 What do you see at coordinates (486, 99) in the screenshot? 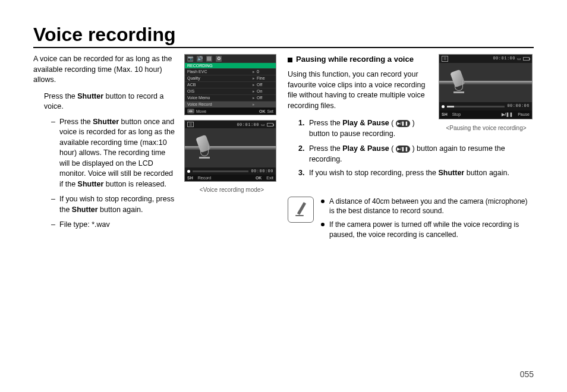
I see `right-screenshot-block: ☰ 00:01:00 ▭` at bounding box center [486, 99].